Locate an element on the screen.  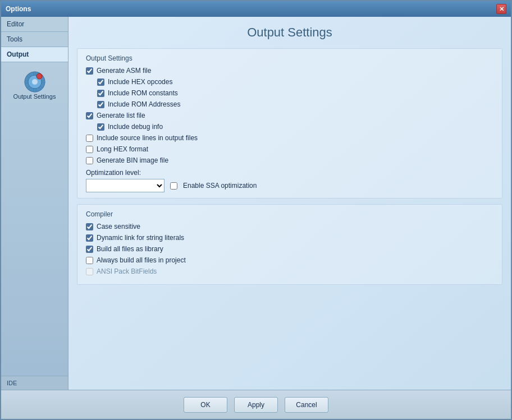
checkbox-inc-debug is located at coordinates (101, 127).